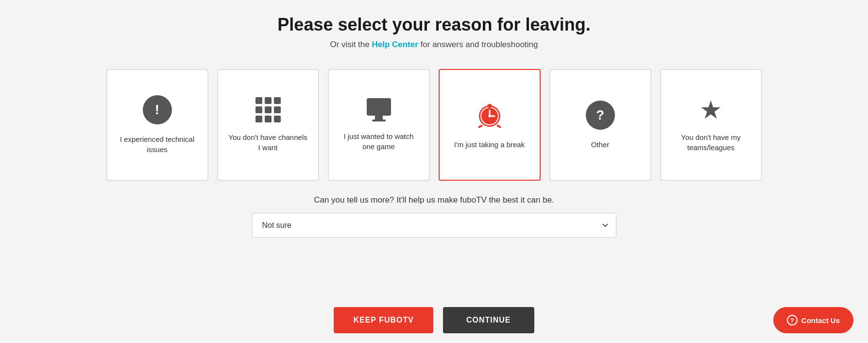  I want to click on card-technical: ! I experienced technical issues, so click(157, 125).